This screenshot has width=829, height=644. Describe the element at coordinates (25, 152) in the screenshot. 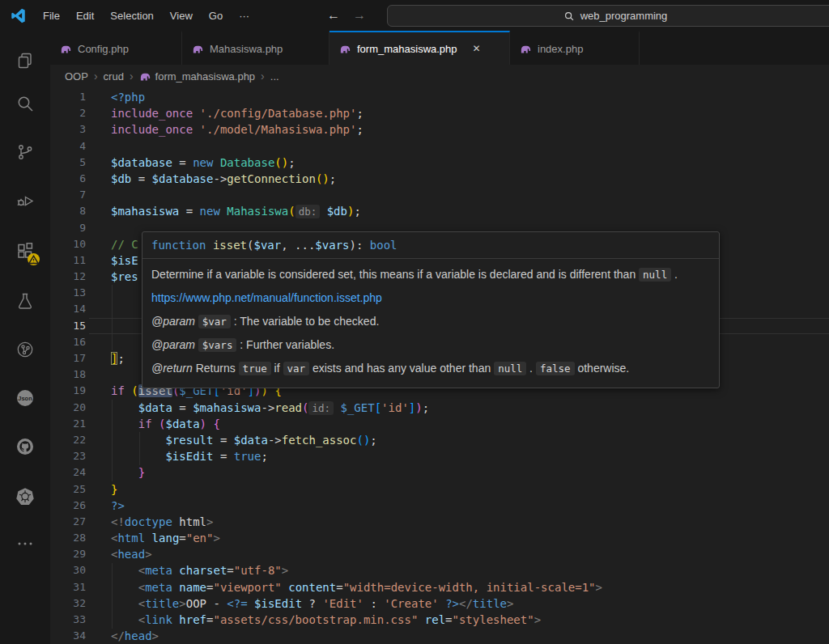

I see `source-control-icon` at that location.